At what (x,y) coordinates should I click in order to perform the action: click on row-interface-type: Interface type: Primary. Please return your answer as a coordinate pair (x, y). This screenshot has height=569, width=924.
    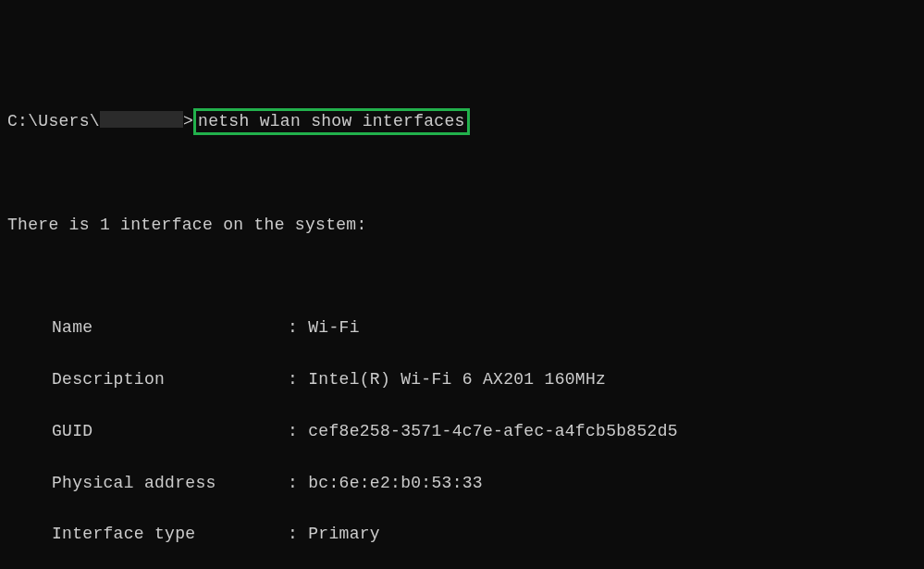
    Looking at the image, I should click on (462, 535).